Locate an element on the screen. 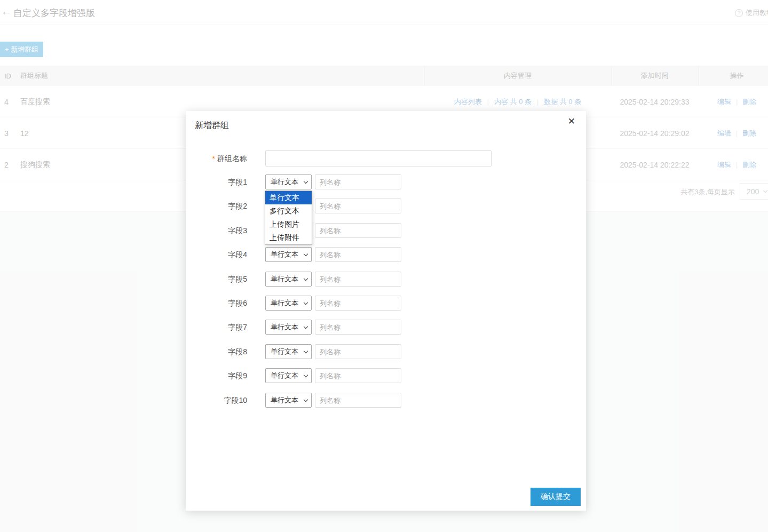  type-dropdown: 单行文本多行文本上传图片上传附件 is located at coordinates (288, 218).